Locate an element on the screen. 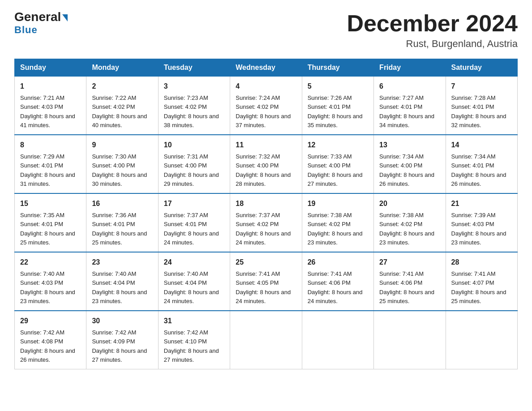 The height and width of the screenshot is (411, 532). day-info: Sunrise: 7:26 AMSunset: 4:01 PMDaylight:… is located at coordinates (335, 111).